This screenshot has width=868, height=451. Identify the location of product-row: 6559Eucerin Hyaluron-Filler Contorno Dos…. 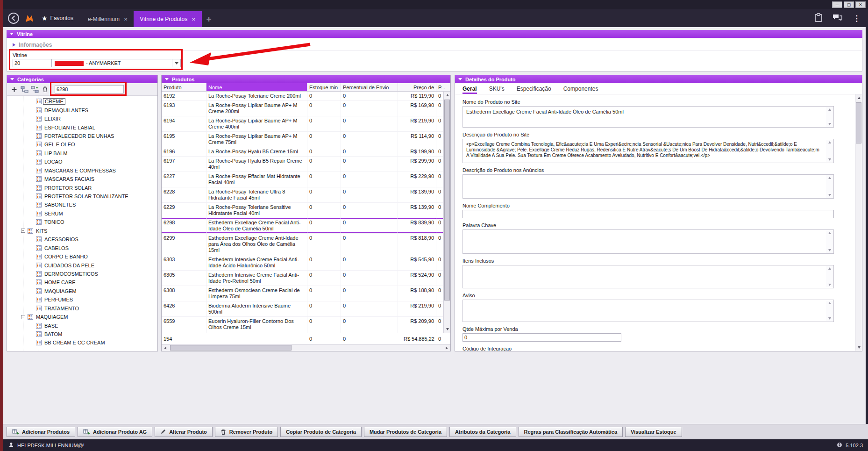
(303, 324).